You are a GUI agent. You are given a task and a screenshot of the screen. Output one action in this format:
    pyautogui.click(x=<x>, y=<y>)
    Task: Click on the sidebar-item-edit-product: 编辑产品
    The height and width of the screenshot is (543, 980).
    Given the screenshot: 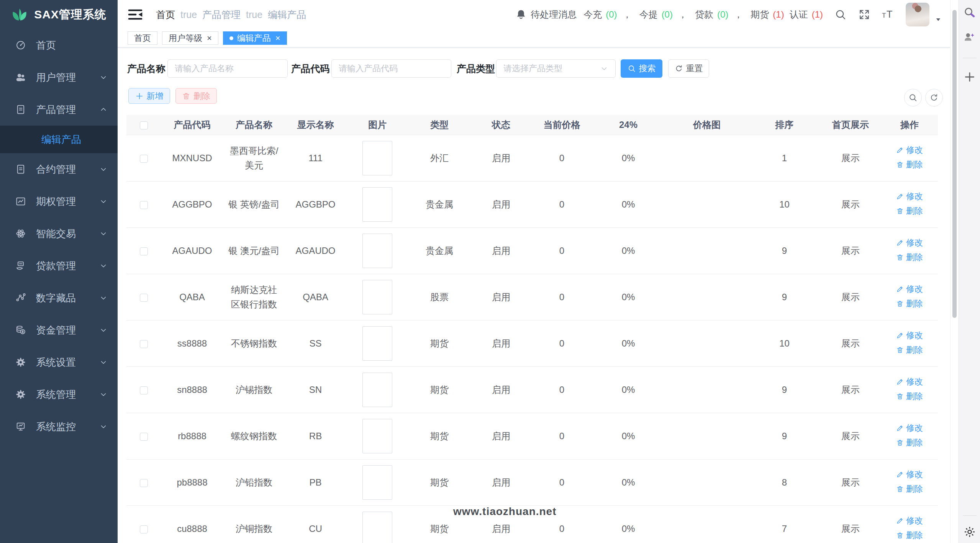 What is the action you would take?
    pyautogui.click(x=59, y=139)
    